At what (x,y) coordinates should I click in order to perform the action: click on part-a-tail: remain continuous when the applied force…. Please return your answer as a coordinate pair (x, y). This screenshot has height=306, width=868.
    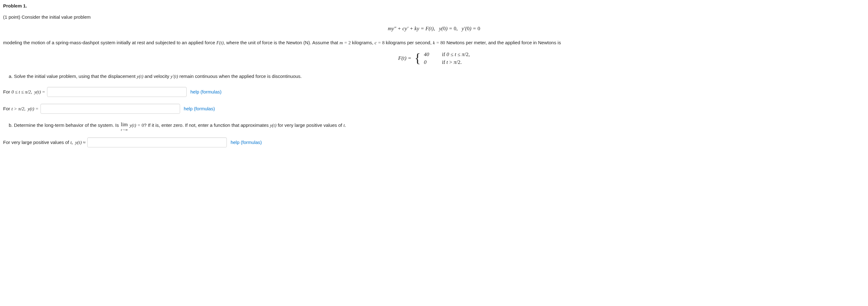
    Looking at the image, I should click on (240, 76).